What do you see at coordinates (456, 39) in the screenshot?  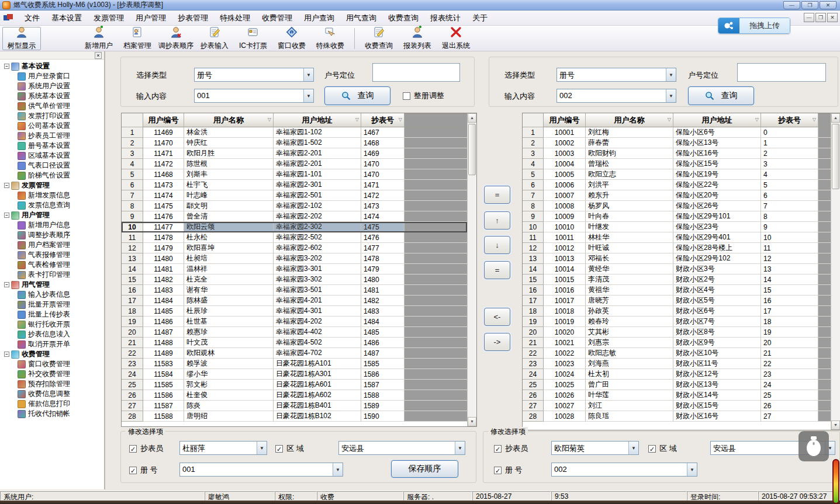 I see `toolbar-button-11: 退出系统` at bounding box center [456, 39].